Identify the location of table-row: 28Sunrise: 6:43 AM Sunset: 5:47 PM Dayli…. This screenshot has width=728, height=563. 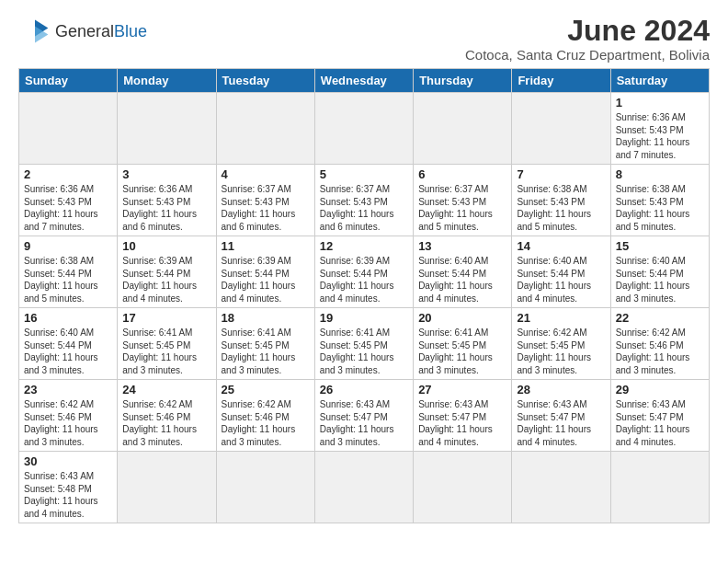
(561, 416).